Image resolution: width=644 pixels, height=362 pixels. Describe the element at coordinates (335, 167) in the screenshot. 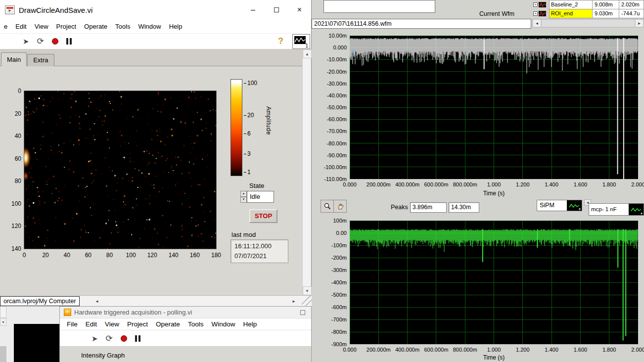

I see `tick-label: -100.00m` at that location.